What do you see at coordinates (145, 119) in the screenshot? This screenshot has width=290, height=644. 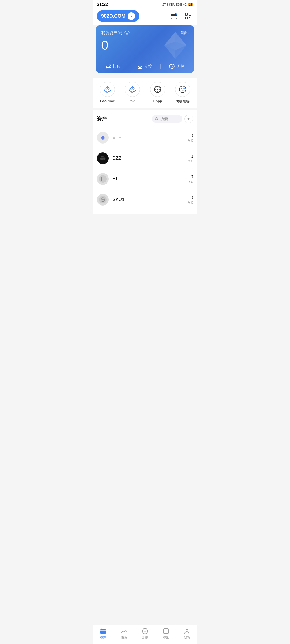 I see `assets-header: 资产 +` at bounding box center [145, 119].